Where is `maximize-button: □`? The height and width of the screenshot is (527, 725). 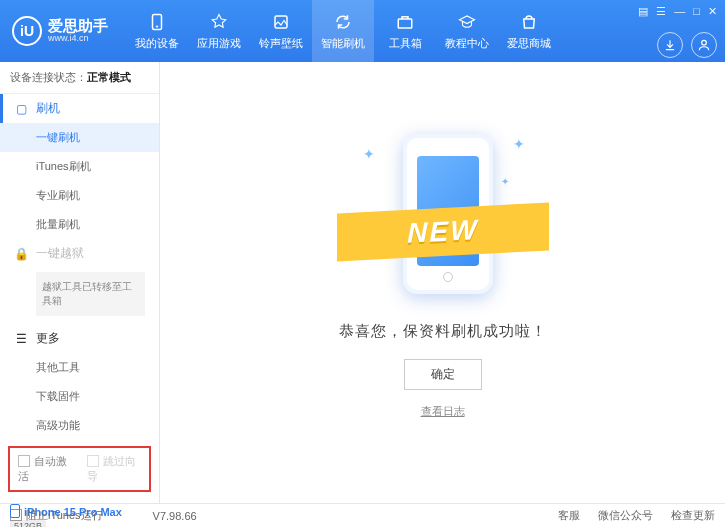 maximize-button: □ is located at coordinates (696, 12).